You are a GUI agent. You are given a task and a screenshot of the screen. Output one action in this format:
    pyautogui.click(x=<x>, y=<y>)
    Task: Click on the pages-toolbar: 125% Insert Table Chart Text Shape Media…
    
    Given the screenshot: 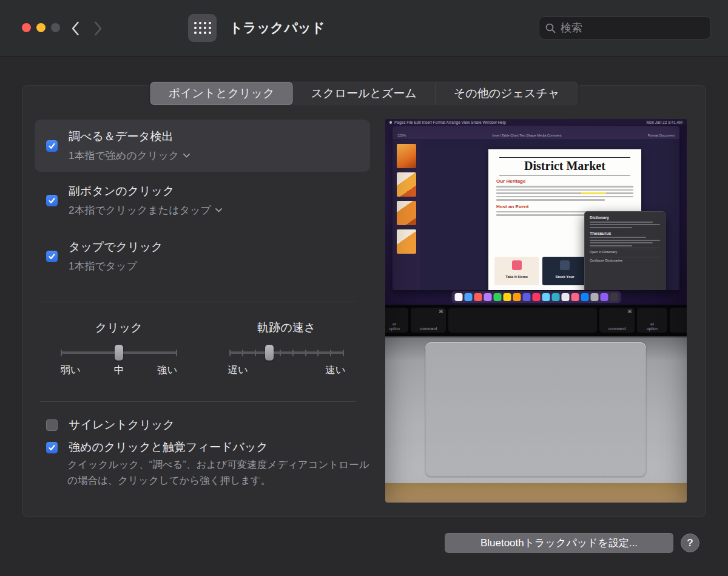 What is the action you would take?
    pyautogui.click(x=536, y=133)
    